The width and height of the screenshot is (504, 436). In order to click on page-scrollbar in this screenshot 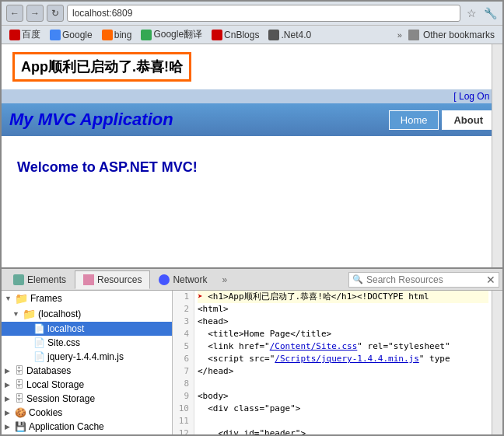, I will do `click(497, 155)`.